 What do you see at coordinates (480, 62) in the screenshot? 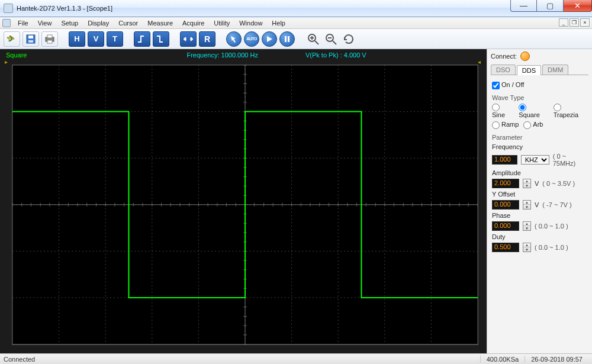
I see `ruler-marker-right: ◂` at bounding box center [480, 62].